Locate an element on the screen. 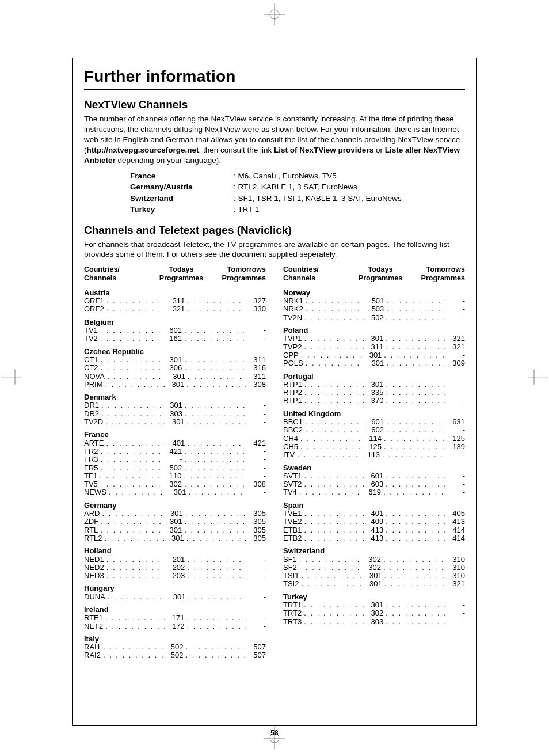 The image size is (549, 756). todays-value: 603 is located at coordinates (375, 484).